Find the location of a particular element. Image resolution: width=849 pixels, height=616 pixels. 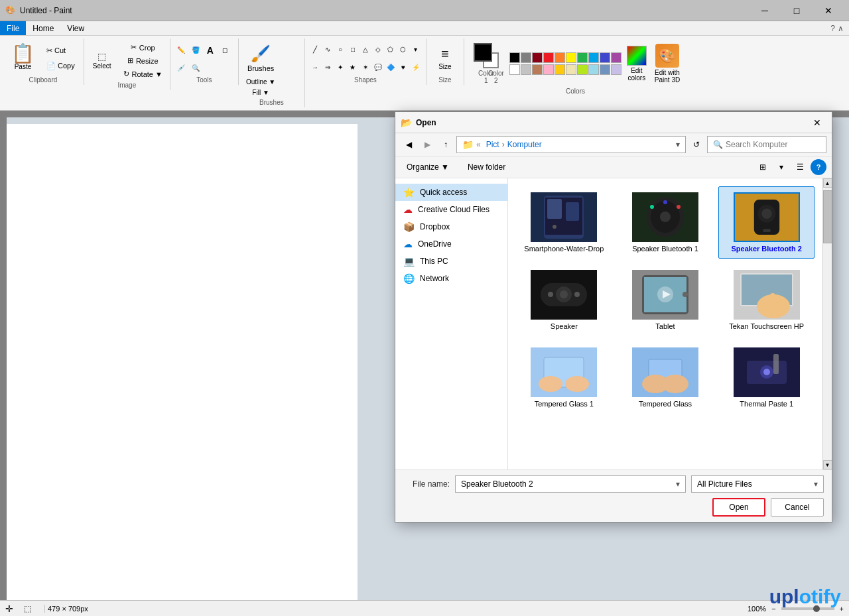

help-button: ? is located at coordinates (818, 167).